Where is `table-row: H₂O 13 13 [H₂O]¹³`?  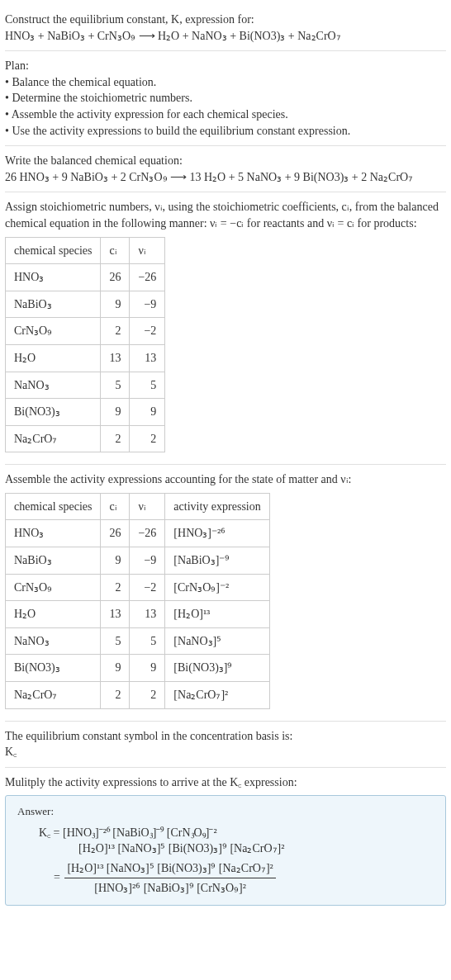
table-row: H₂O 13 13 [H₂O]¹³ is located at coordinates (138, 614).